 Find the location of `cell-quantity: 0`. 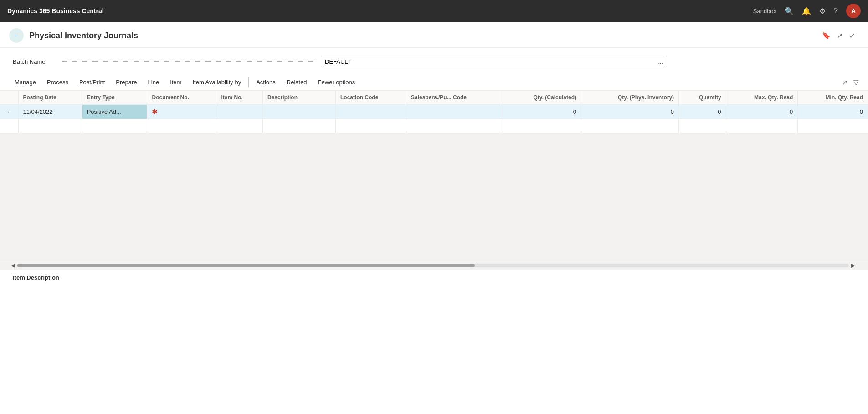

cell-quantity: 0 is located at coordinates (703, 112).